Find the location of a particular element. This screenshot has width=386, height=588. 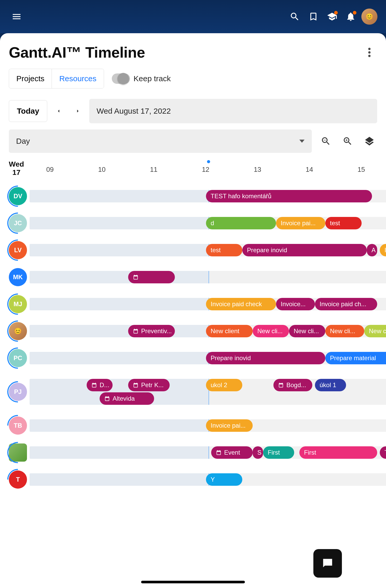

resource-track: Prepare inovidPrepare material is located at coordinates (208, 358).